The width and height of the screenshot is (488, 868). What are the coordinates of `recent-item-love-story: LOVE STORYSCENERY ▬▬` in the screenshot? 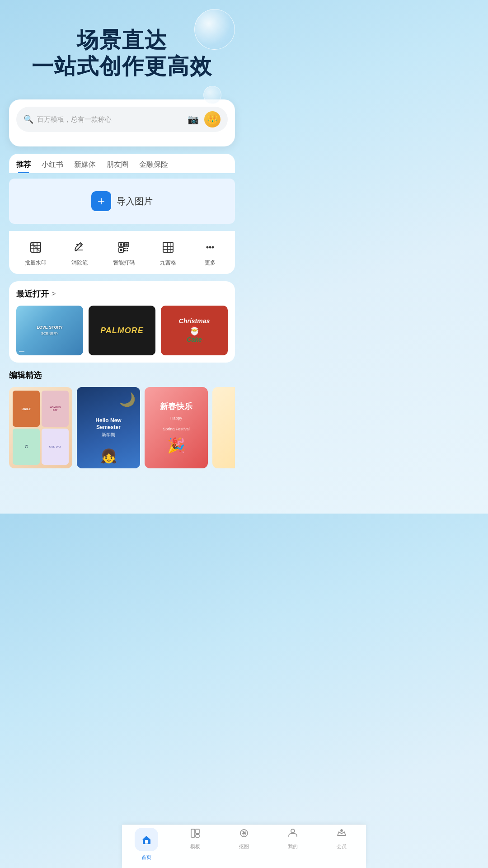 It's located at (50, 330).